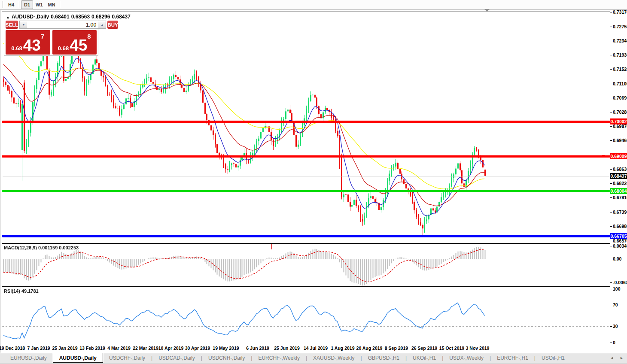 The width and height of the screenshot is (627, 364). I want to click on price-tick-label: 0.72340, so click(620, 41).